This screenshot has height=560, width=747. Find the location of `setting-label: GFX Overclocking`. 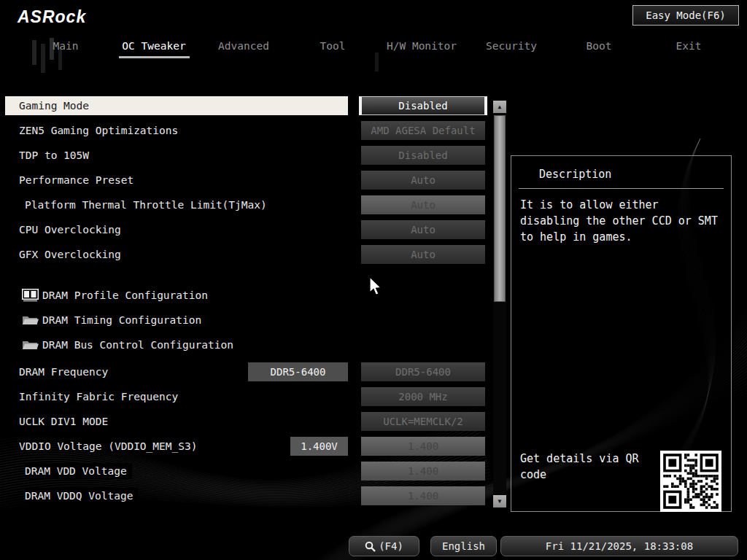

setting-label: GFX Overclocking is located at coordinates (70, 254).